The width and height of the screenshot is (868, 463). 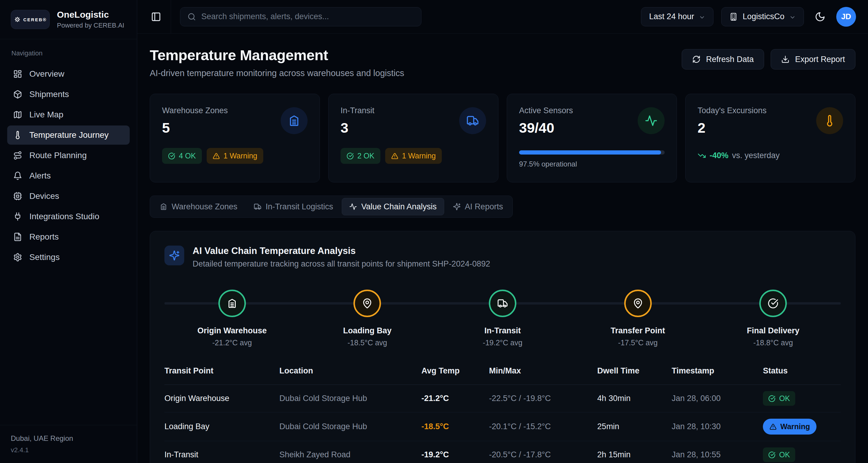 I want to click on step-name: Final Delivery, so click(x=773, y=331).